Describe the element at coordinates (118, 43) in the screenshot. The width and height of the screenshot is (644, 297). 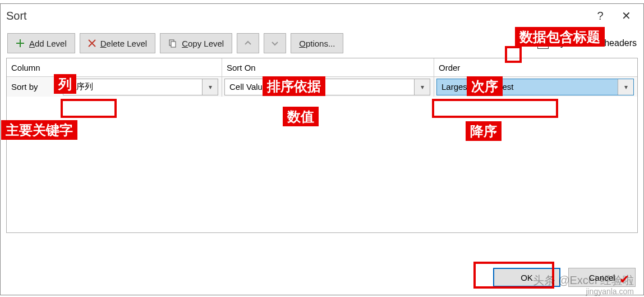
I see `delete-level-button: Delete Level` at that location.